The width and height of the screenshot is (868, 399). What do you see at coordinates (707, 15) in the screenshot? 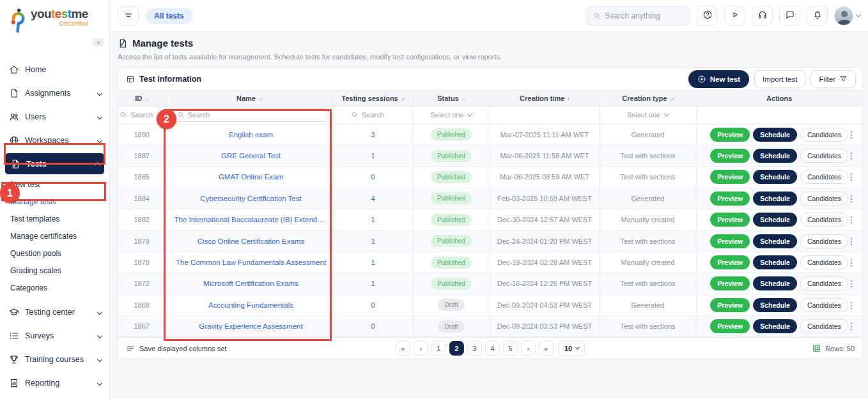
I see `help-button` at bounding box center [707, 15].